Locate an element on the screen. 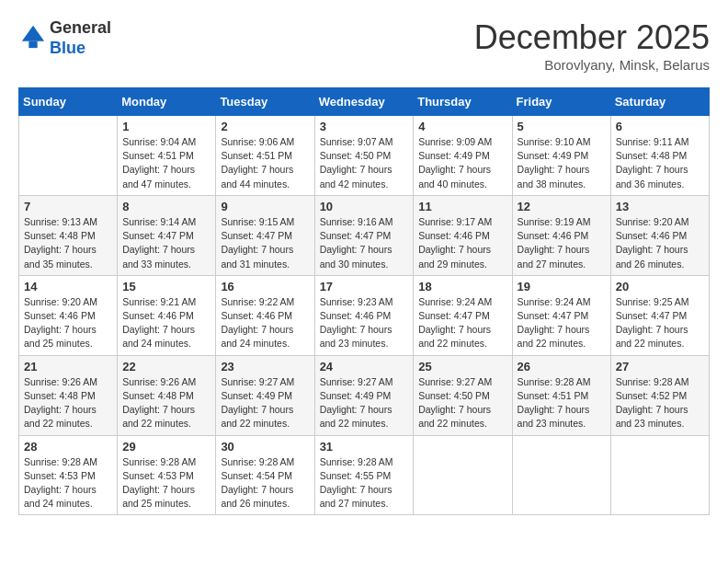 The image size is (728, 563). day-info: Sunrise: 9:25 AMSunset: 4:47 PMDaylight:… is located at coordinates (660, 324).